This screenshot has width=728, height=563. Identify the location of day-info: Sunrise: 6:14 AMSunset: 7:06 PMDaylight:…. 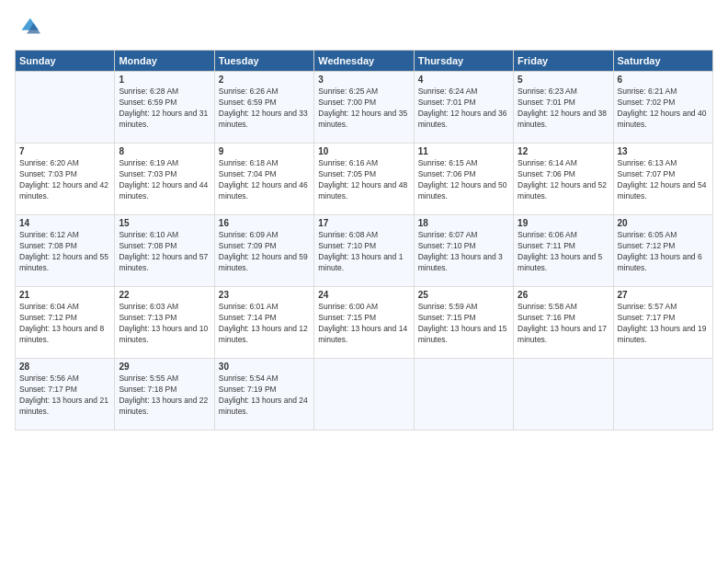
(563, 180).